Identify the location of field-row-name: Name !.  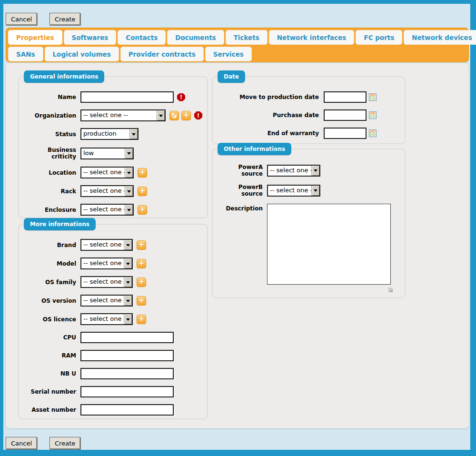
(113, 97).